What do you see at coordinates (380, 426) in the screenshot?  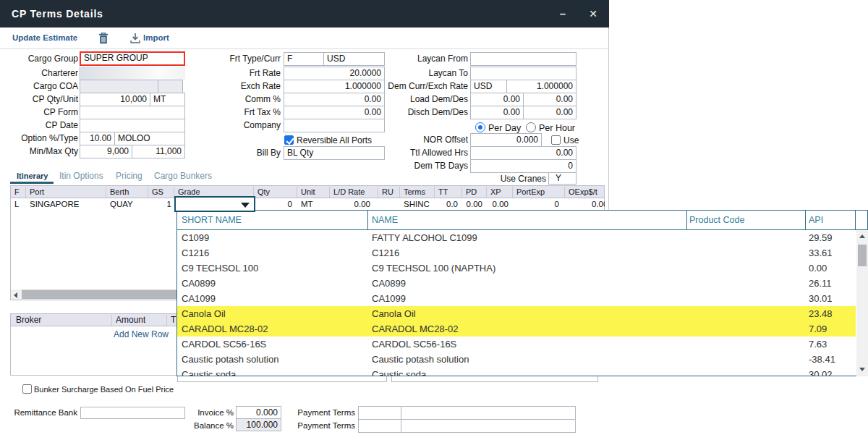 I see `payment-terms-2-code-input` at bounding box center [380, 426].